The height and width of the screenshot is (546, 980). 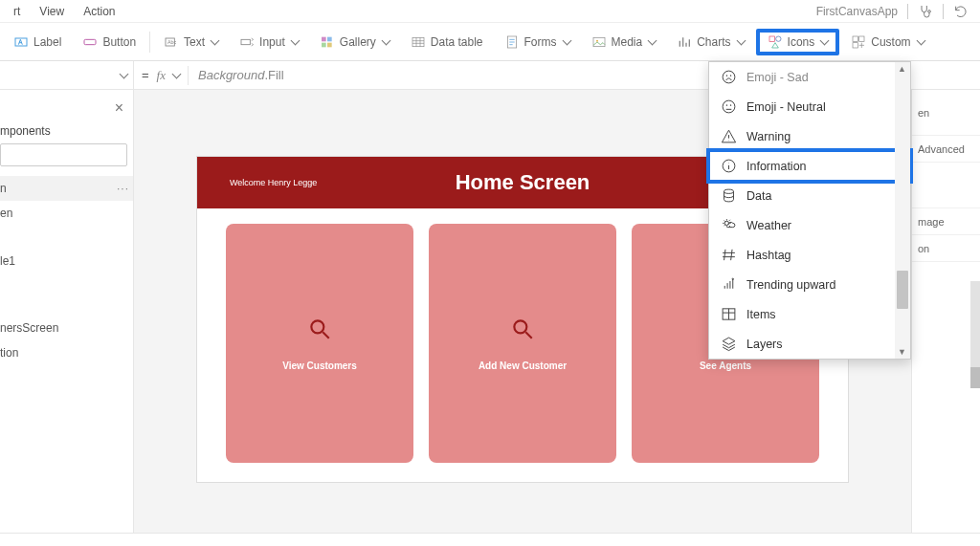 I want to click on tree-item: tion, so click(x=67, y=353).